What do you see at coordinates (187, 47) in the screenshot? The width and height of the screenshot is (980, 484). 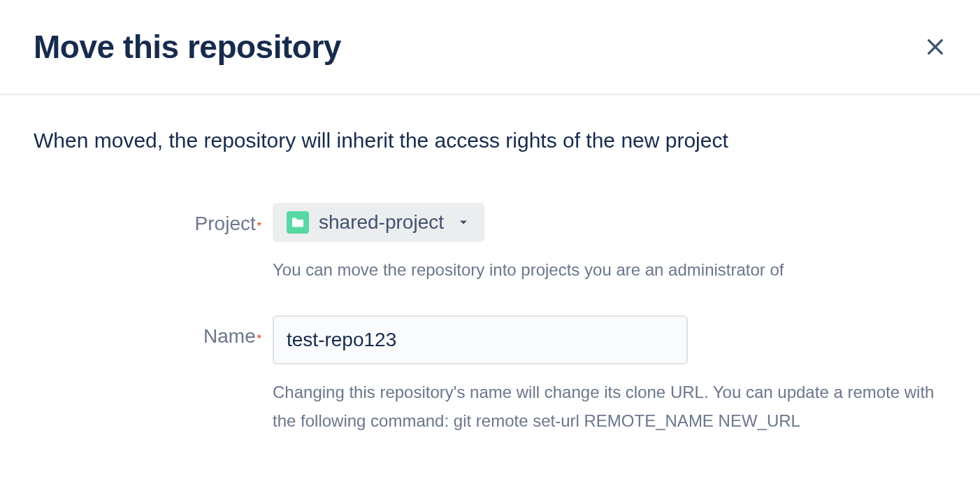 I see `dialog-title: Move this repository` at bounding box center [187, 47].